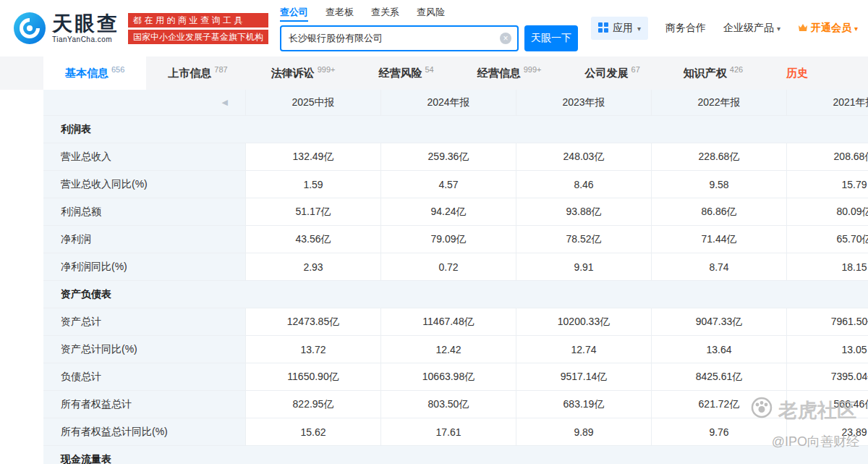 The image size is (868, 464). Describe the element at coordinates (686, 28) in the screenshot. I see `nav-business-cooperation: 商务合作` at that location.